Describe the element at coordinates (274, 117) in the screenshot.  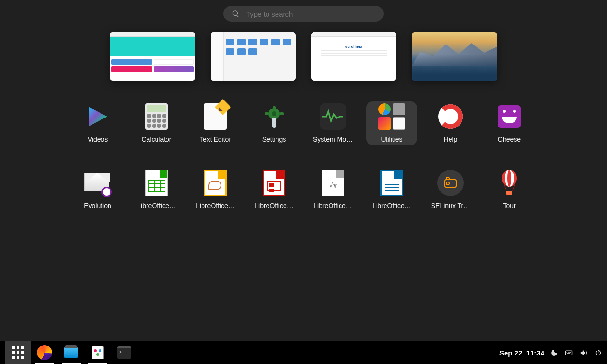
I see `settings-icon` at that location.